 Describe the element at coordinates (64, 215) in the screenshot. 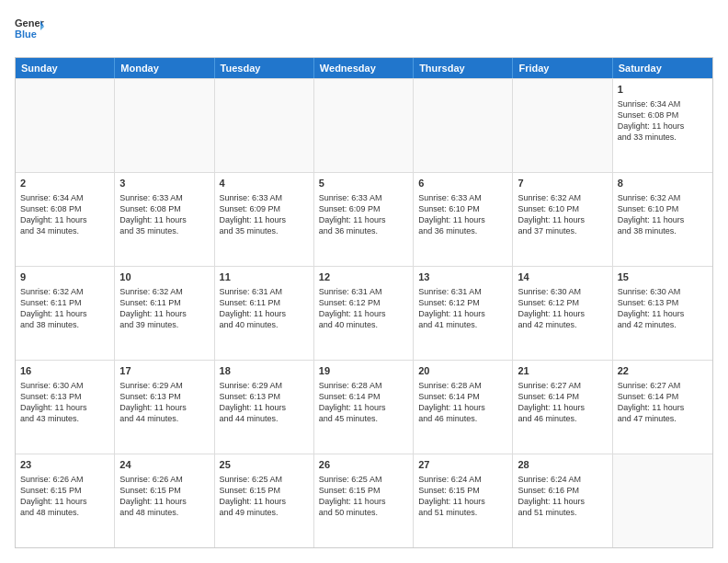

I see `cell-info: Sunrise: 6:34 AM Sunset: 6:08 PM Dayligh…` at that location.